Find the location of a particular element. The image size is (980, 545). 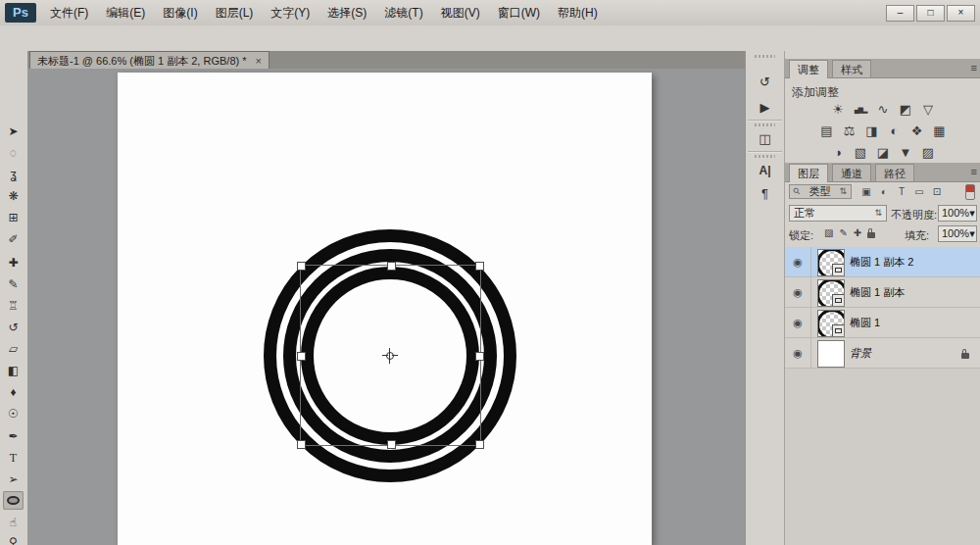

tool-elliptical-marquee: ◌ is located at coordinates (14, 153).